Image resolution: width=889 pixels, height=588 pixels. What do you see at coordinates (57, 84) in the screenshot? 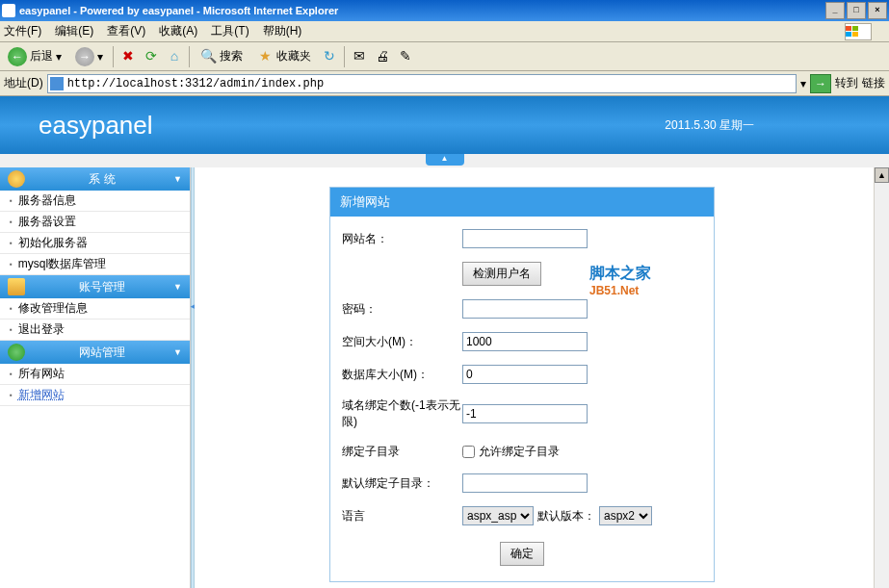
I see `page-icon` at bounding box center [57, 84].